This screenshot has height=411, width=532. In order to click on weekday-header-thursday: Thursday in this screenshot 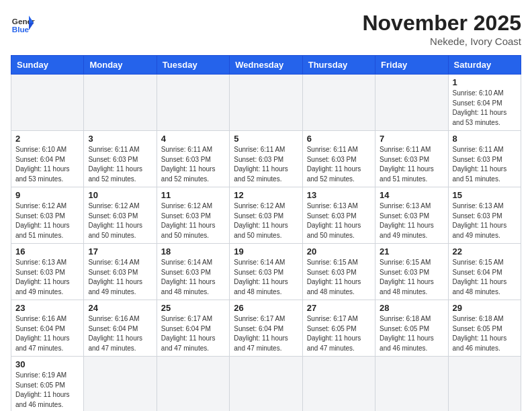, I will do `click(339, 65)`.